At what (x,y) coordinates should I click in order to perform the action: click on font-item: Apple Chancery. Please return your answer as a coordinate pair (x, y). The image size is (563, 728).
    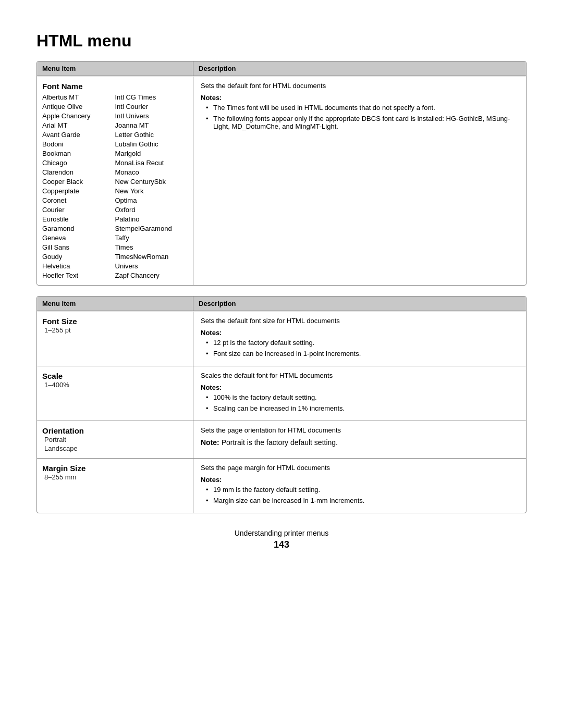
    Looking at the image, I should click on (79, 116).